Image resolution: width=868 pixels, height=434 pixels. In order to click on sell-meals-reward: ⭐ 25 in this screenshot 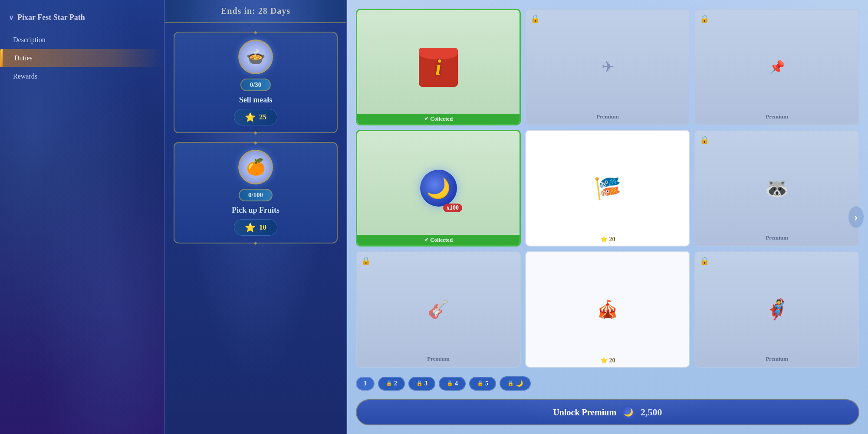, I will do `click(256, 117)`.